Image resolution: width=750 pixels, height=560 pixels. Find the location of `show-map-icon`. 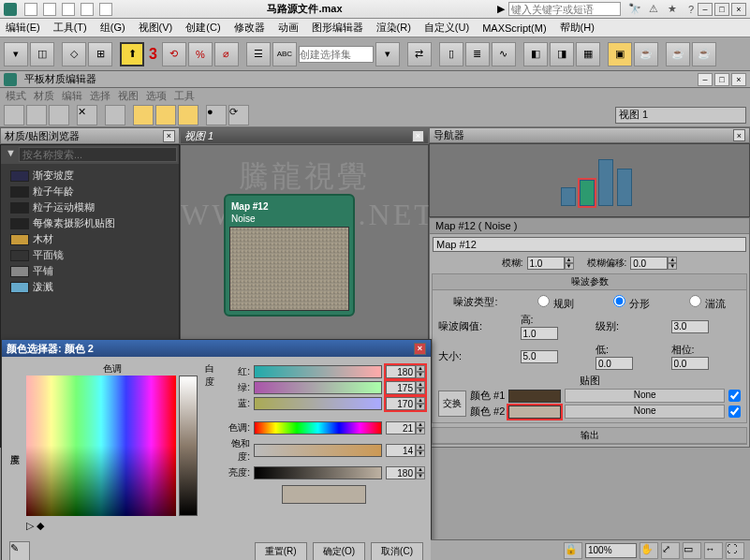

show-map-icon is located at coordinates (143, 115).